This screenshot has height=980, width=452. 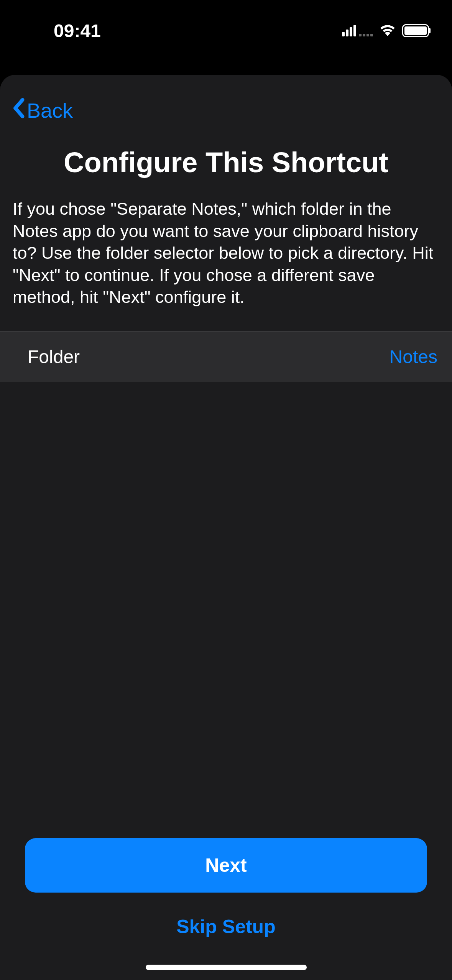 What do you see at coordinates (416, 31) in the screenshot?
I see `battery-icon` at bounding box center [416, 31].